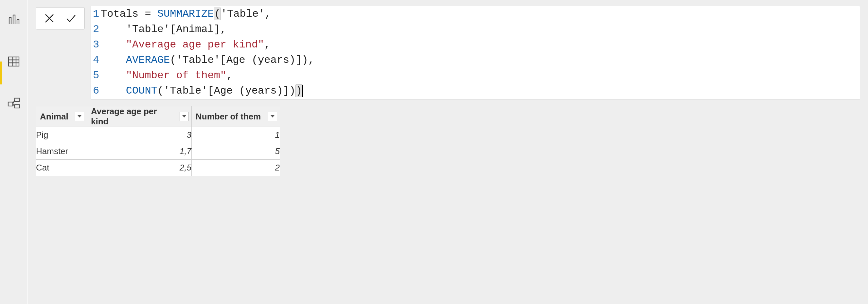 This screenshot has height=304, width=868. I want to click on line-number: 6, so click(96, 91).